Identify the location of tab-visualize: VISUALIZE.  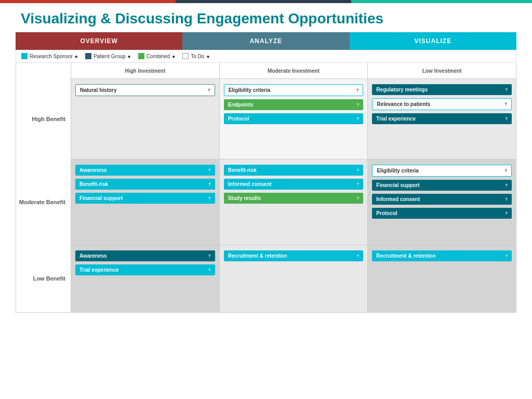
(433, 41).